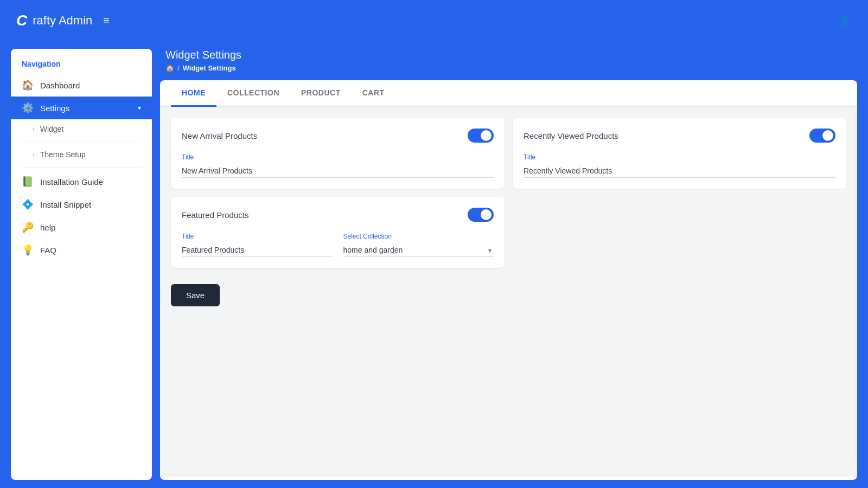 The width and height of the screenshot is (868, 488). What do you see at coordinates (209, 68) in the screenshot?
I see `breadcrumb-current: Widget Settings` at bounding box center [209, 68].